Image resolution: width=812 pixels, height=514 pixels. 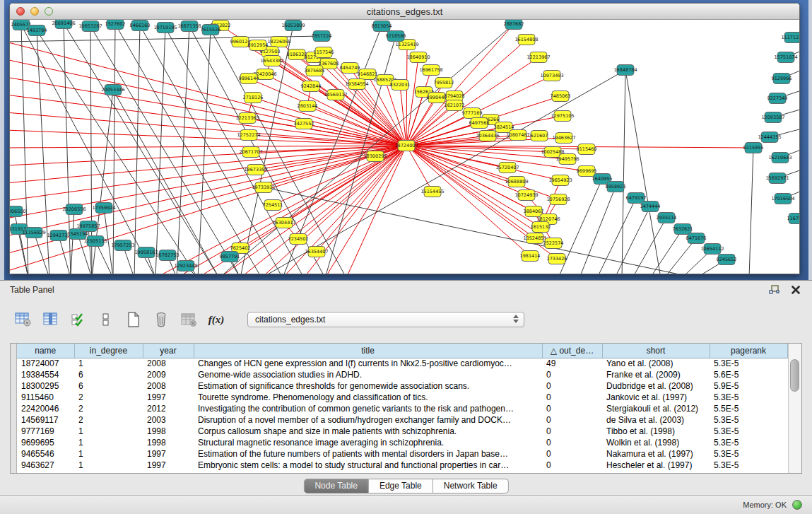 What do you see at coordinates (404, 11) in the screenshot?
I see `network-window-titlebar: citations_edges.txt` at bounding box center [404, 11].